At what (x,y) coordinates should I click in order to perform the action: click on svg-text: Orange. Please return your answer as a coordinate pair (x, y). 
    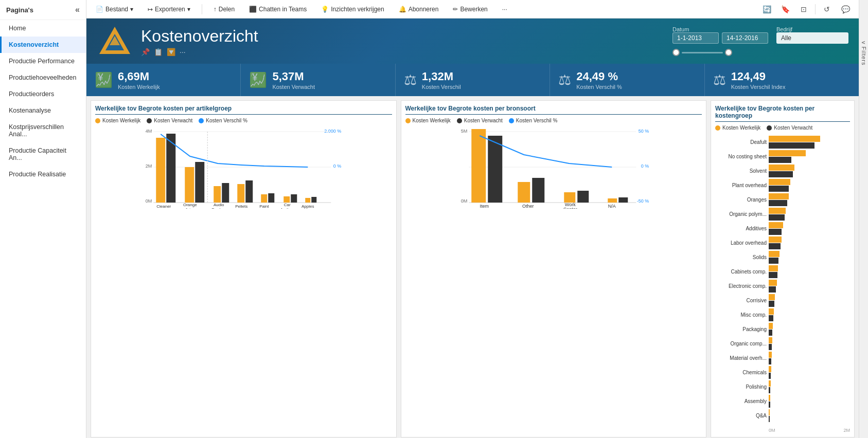
    Looking at the image, I should click on (190, 205).